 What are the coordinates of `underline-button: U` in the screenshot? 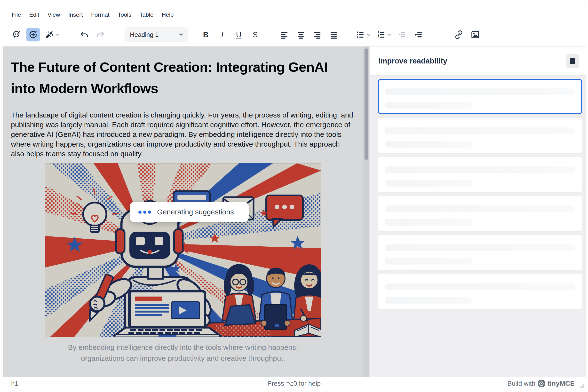 It's located at (239, 34).